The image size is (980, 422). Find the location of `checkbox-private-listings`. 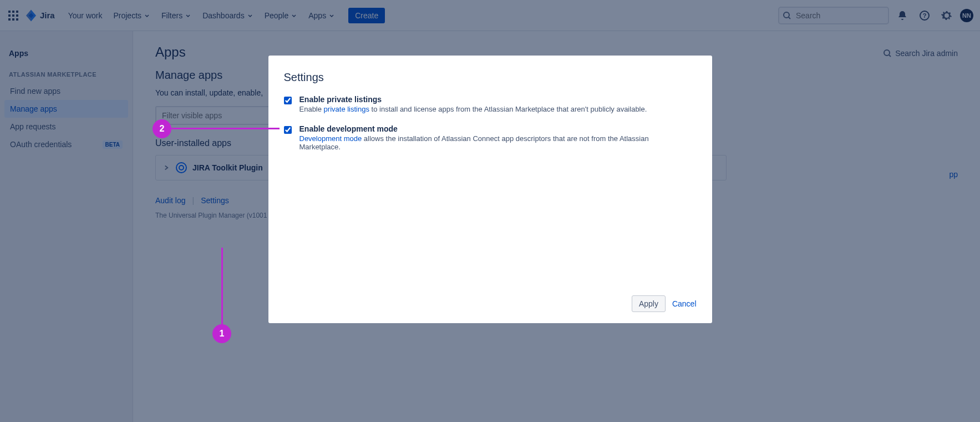

checkbox-private-listings is located at coordinates (288, 101).